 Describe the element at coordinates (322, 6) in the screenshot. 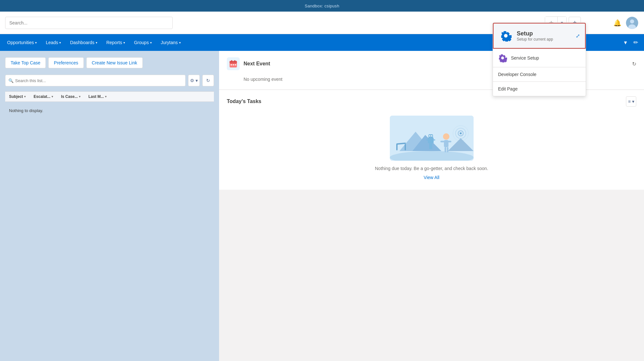

I see `top-bar: Sandbox: csipush` at that location.